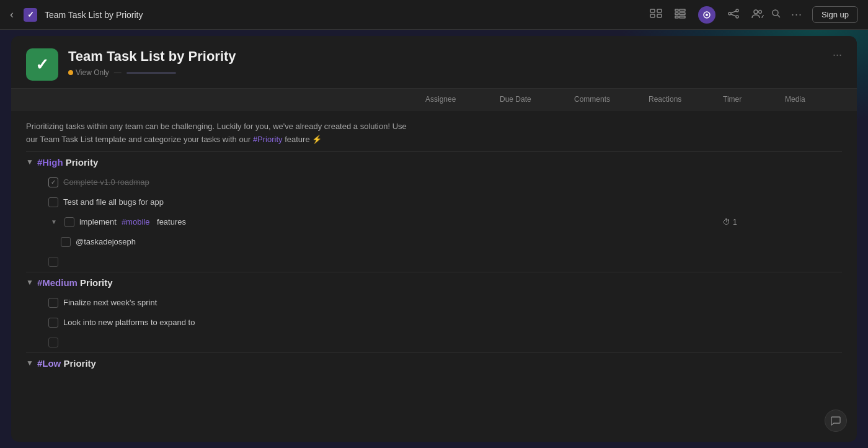  I want to click on section-label-medium: Priority, so click(95, 283).